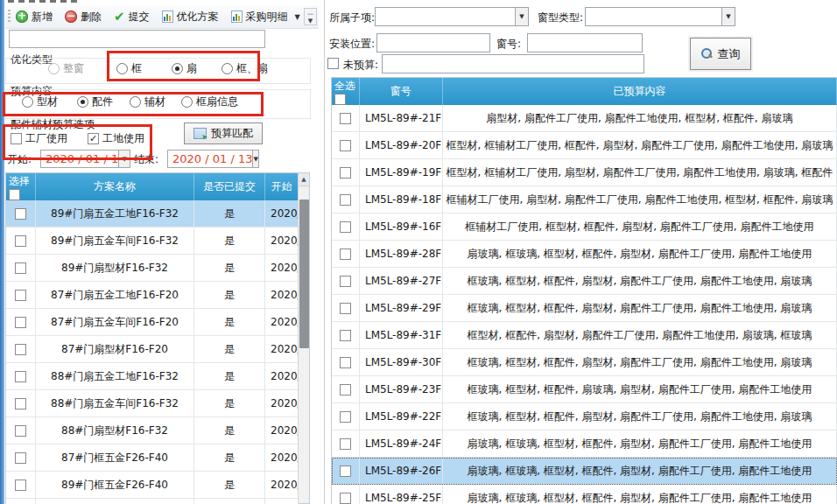 This screenshot has width=837, height=504. What do you see at coordinates (34, 18) in the screenshot?
I see `add-button: +新增` at bounding box center [34, 18].